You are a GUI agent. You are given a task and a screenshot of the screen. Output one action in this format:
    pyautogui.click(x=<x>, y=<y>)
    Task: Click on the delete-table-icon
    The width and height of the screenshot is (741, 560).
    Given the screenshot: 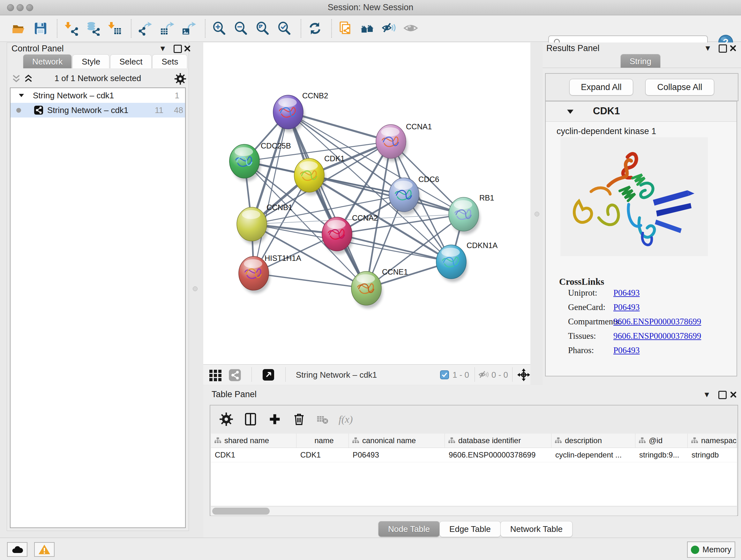 What is the action you would take?
    pyautogui.click(x=322, y=419)
    